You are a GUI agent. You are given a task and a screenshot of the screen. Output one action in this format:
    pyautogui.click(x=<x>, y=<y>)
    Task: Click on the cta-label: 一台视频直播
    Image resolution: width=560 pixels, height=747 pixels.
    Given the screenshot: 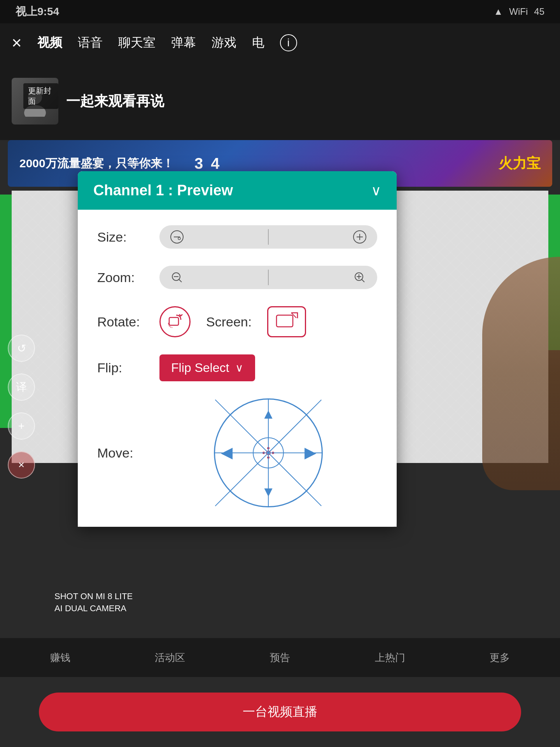 What is the action you would take?
    pyautogui.click(x=280, y=712)
    